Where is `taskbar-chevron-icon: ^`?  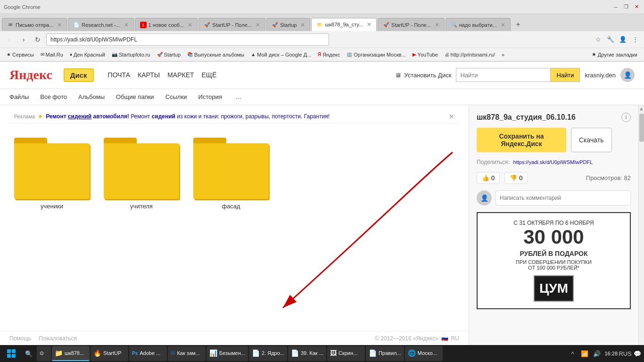 taskbar-chevron-icon: ^ is located at coordinates (572, 354).